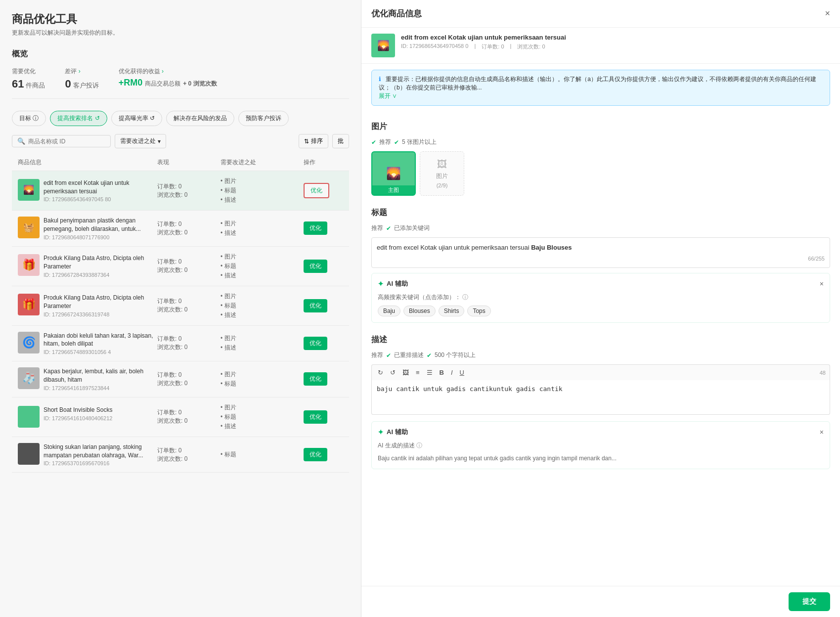 The height and width of the screenshot is (617, 840). What do you see at coordinates (462, 373) in the screenshot?
I see `underline-button: U` at bounding box center [462, 373].